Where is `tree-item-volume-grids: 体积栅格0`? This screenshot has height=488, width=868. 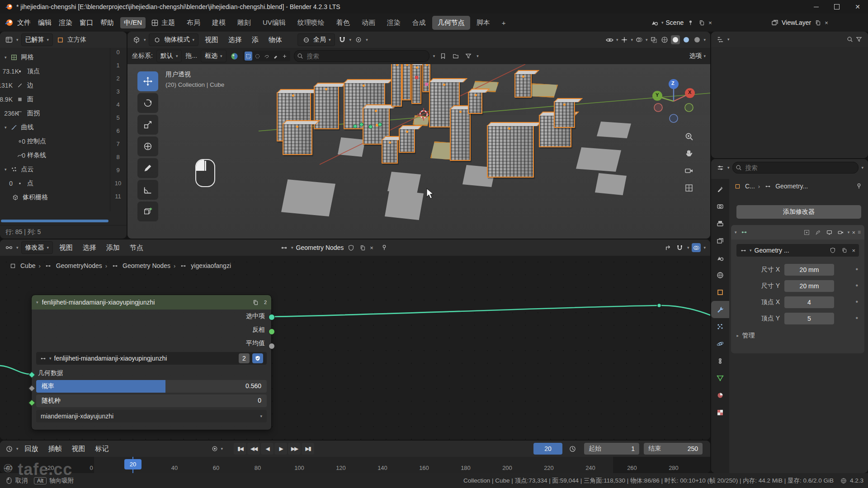 tree-item-volume-grids: 体积栅格0 is located at coordinates (24, 197).